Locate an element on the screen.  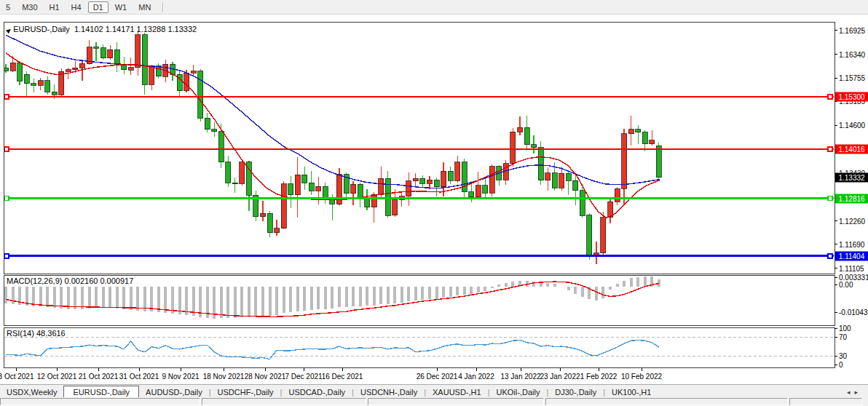
date-axis-label: 16 Dec 2021 is located at coordinates (342, 377).